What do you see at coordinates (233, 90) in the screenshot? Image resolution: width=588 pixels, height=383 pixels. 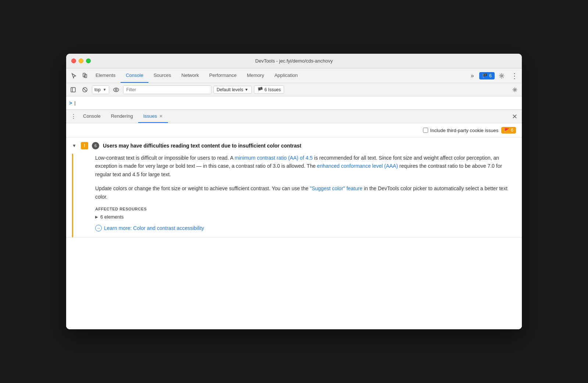 I see `default-levels-button: Default levels ▼` at bounding box center [233, 90].